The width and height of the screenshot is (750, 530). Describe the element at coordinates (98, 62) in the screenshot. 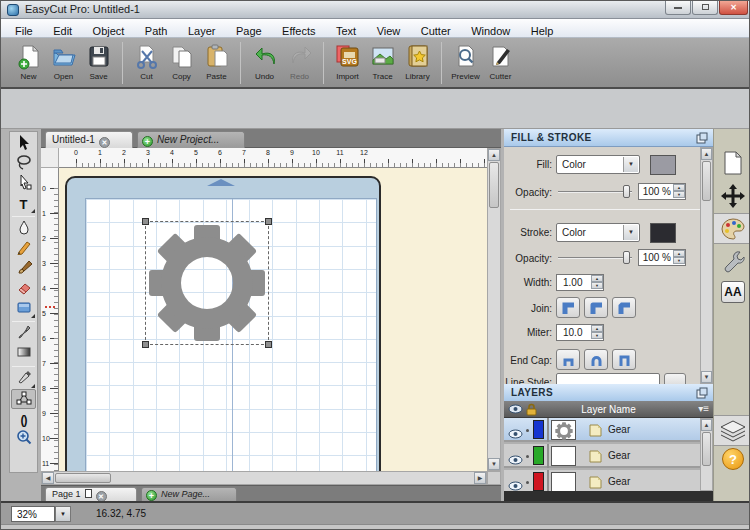

I see `save-button: Save` at that location.